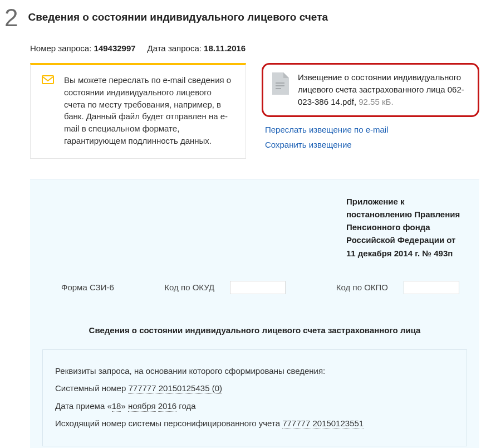 This screenshot has width=486, height=448. Describe the element at coordinates (138, 111) in the screenshot. I see `email-info-card: Вы можете переслать по e-mail сведения о…` at that location.